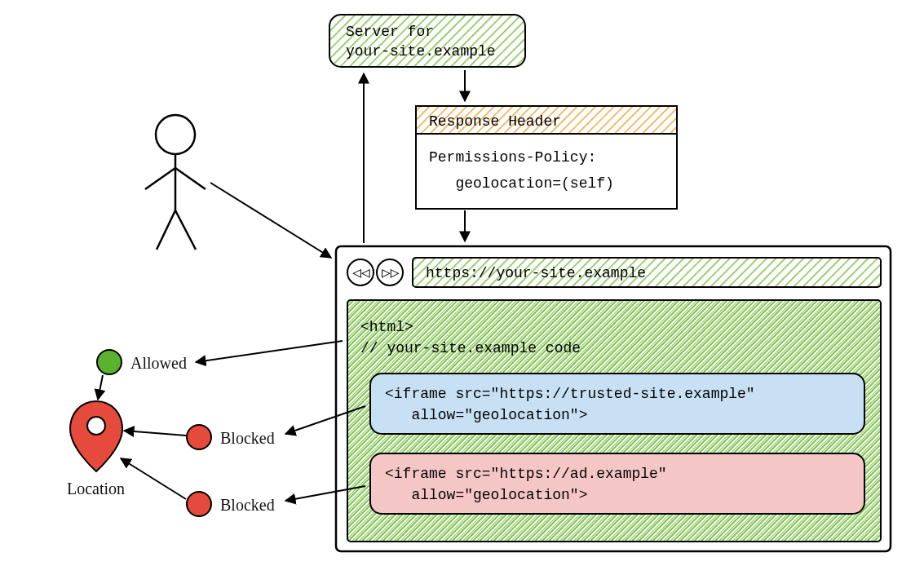  I want to click on blocked-label-1: Blocked, so click(248, 438).